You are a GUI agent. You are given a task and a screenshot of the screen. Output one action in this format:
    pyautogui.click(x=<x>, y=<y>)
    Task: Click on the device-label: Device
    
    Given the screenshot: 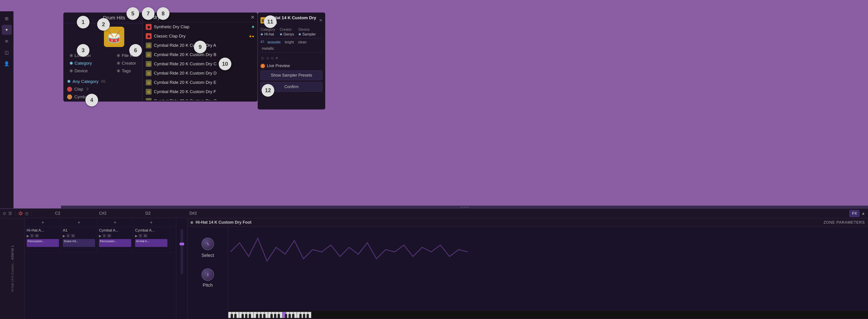 What is the action you would take?
    pyautogui.click(x=307, y=30)
    